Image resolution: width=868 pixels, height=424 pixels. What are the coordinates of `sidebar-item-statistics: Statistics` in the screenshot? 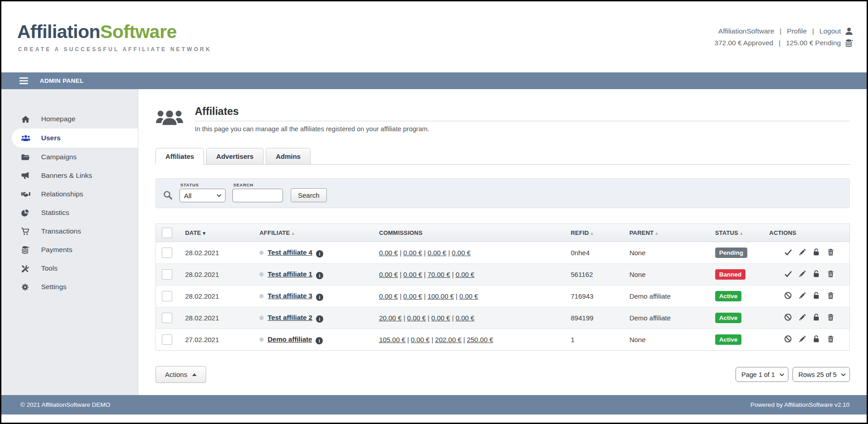 It's located at (70, 213).